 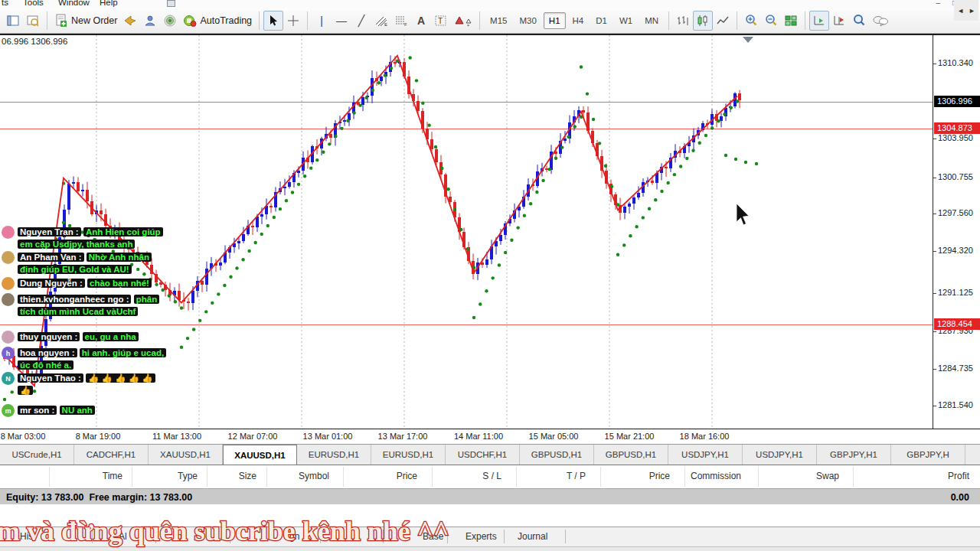 What do you see at coordinates (341, 21) in the screenshot?
I see `horizontal-line-icon: —` at bounding box center [341, 21].